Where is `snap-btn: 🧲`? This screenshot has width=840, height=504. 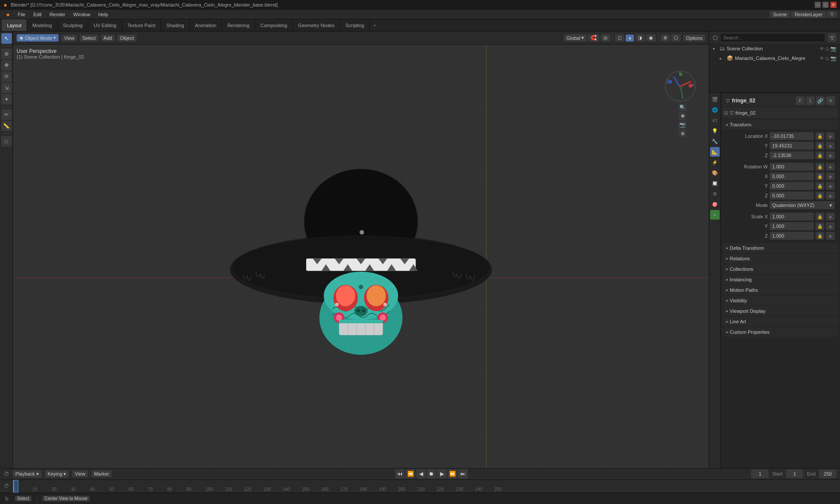 snap-btn: 🧲 is located at coordinates (594, 38).